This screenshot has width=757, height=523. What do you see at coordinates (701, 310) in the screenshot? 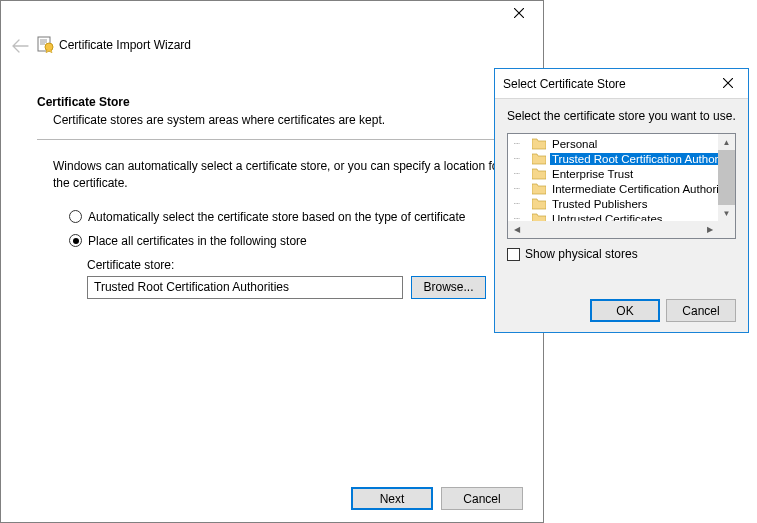
I see `dialog-cancel-button: Cancel` at bounding box center [701, 310].